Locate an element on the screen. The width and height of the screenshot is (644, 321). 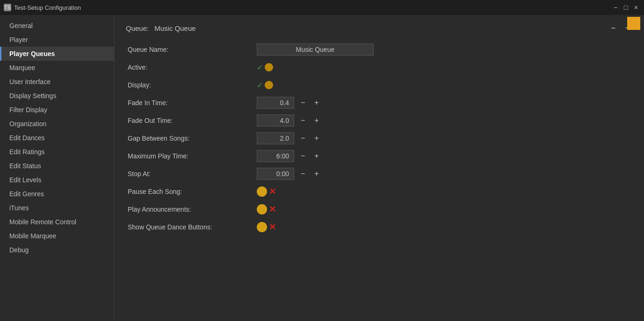
fade-in-input: 0.4 is located at coordinates (275, 103).